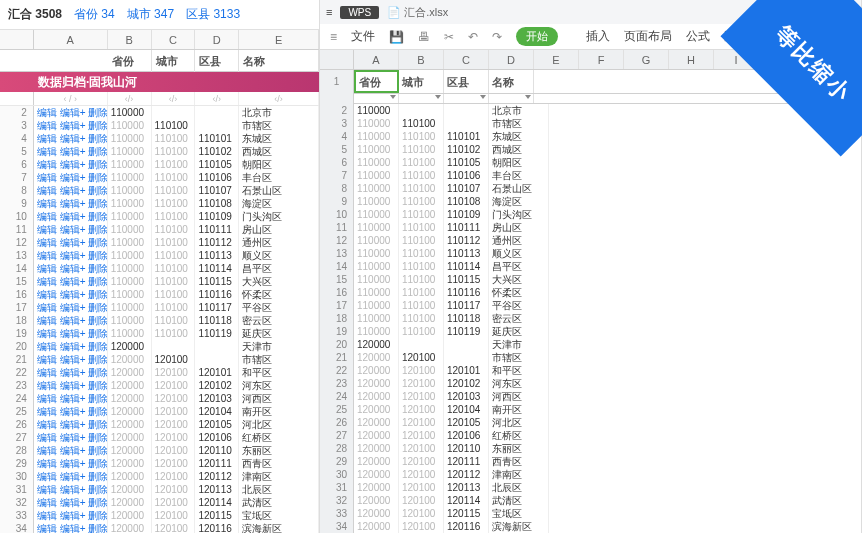 The height and width of the screenshot is (533, 862). What do you see at coordinates (174, 112) in the screenshot?
I see `city-cell` at bounding box center [174, 112].